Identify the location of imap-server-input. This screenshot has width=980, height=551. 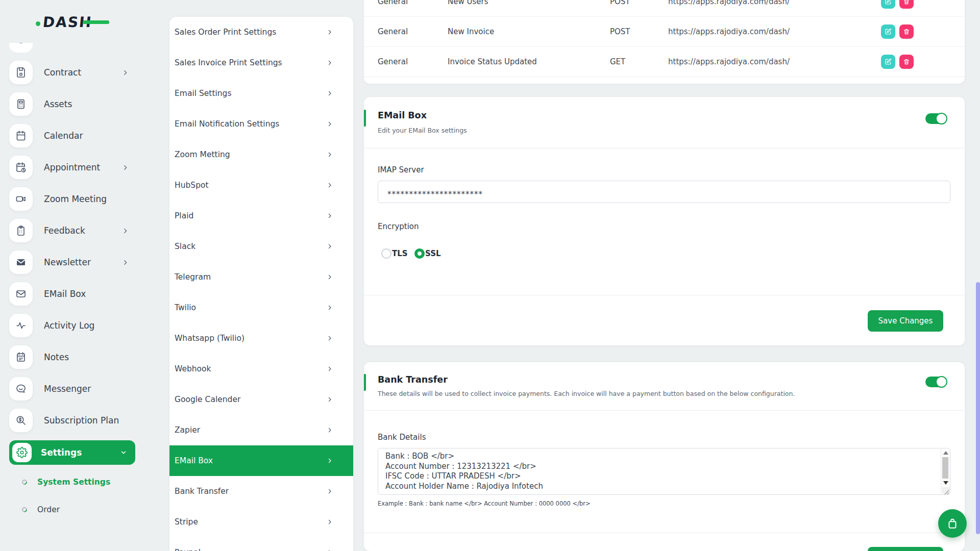
(664, 192).